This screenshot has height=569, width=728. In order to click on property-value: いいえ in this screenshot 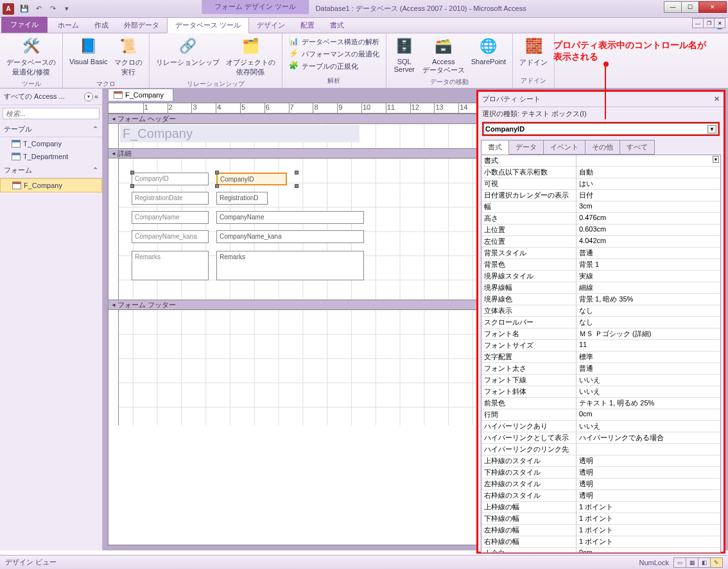, I will do `click(648, 391)`.